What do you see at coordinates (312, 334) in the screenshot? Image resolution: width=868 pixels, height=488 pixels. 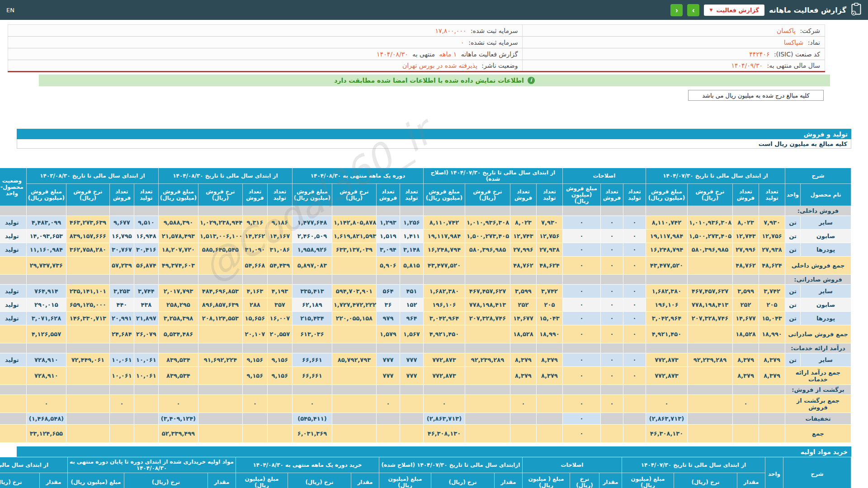 I see `table-cell: ۶۱۳,۰۳۶` at bounding box center [312, 334].